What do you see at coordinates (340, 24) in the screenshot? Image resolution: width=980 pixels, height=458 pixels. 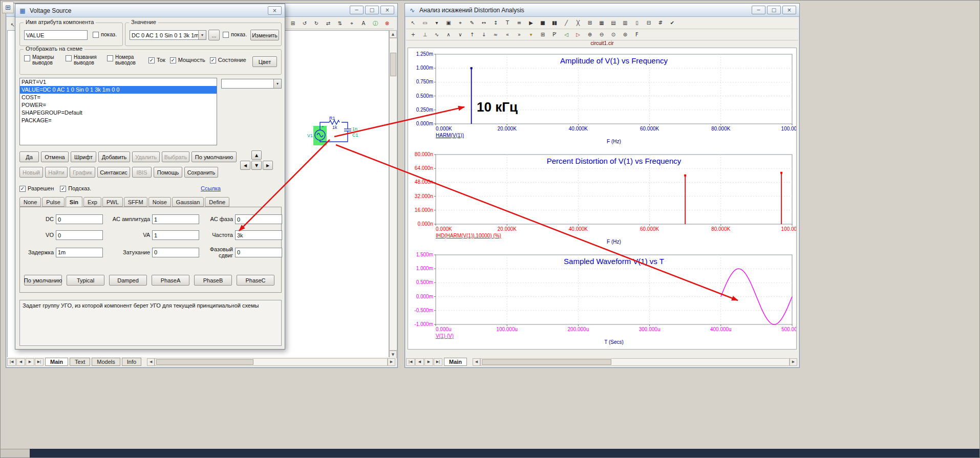 I see `flip-vertical-icon: ⇅` at bounding box center [340, 24].